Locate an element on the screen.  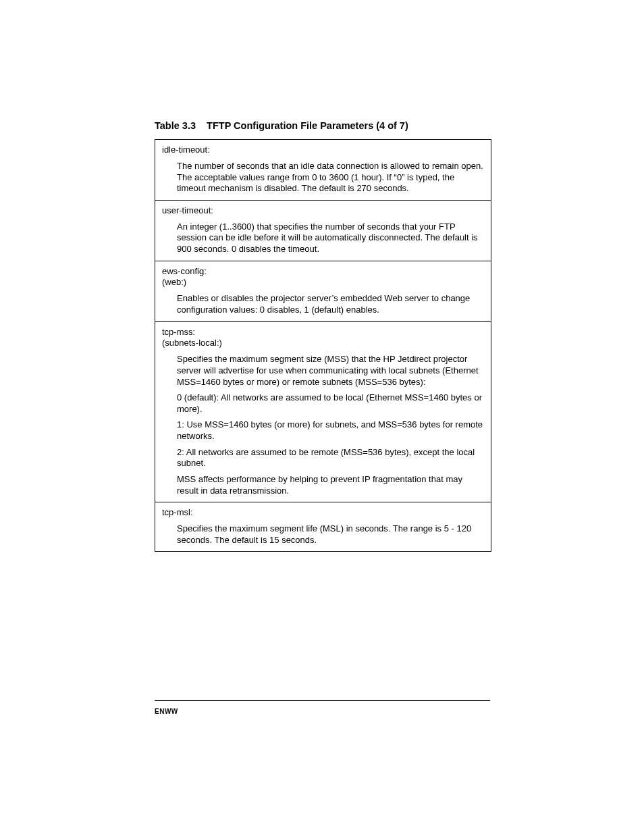
param-para: Enables or disables the projector server… is located at coordinates (331, 304).